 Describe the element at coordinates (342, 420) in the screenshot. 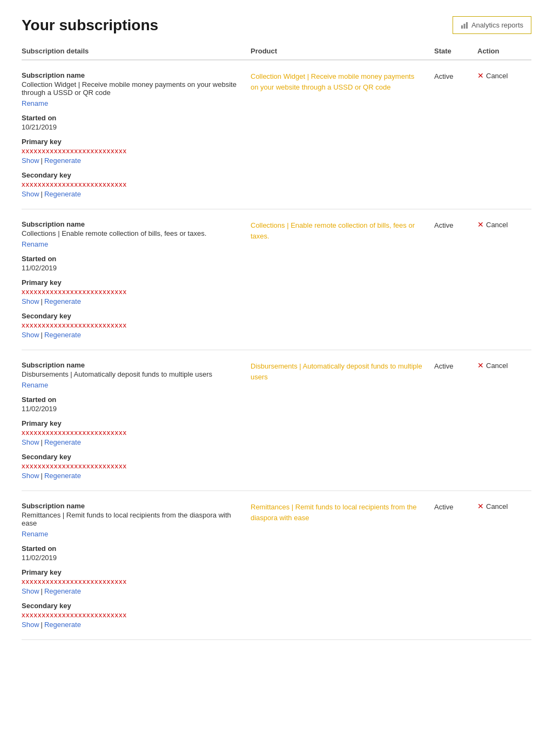

I see `product-col: Disbursements | Automatically deposit fu…` at that location.